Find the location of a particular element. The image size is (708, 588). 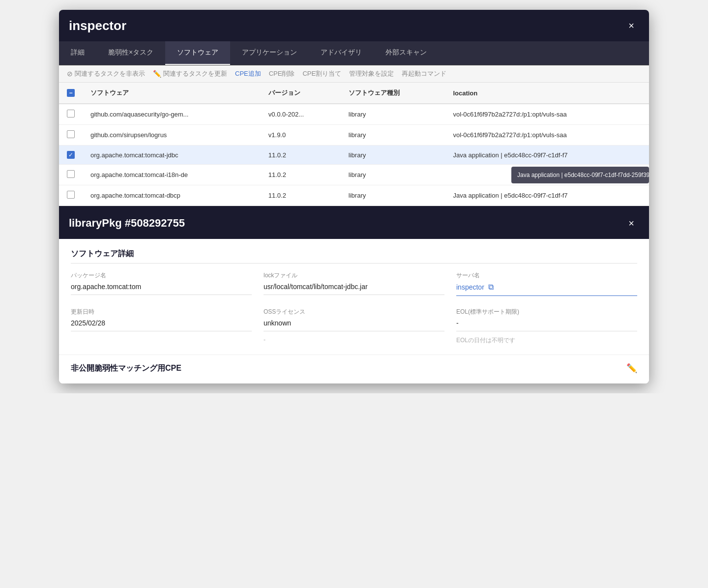

row1-checkbox-cell is located at coordinates (71, 114).